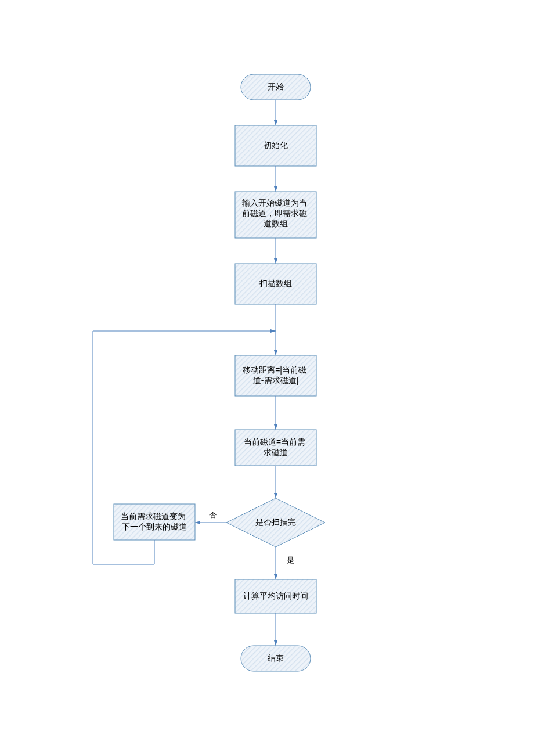 Image resolution: width=534 pixels, height=756 pixels. I want to click on node-dist: 移动距离=|当前磁 道-需求磁道|, so click(276, 376).